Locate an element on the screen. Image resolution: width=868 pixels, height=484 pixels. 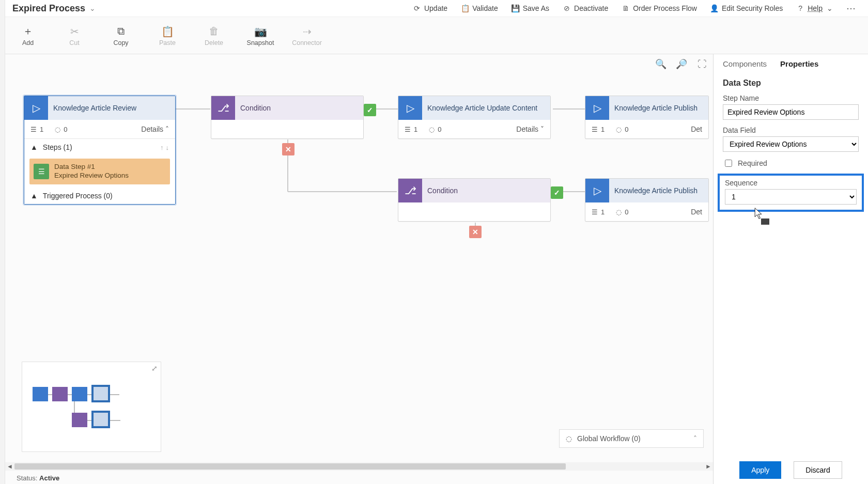
help-icon: ? is located at coordinates (800, 8).